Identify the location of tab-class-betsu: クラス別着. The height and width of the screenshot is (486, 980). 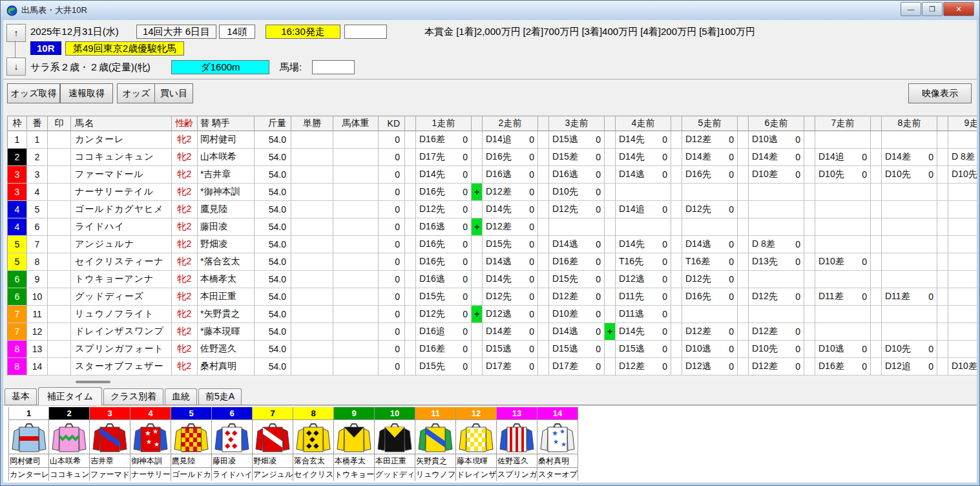
(133, 397).